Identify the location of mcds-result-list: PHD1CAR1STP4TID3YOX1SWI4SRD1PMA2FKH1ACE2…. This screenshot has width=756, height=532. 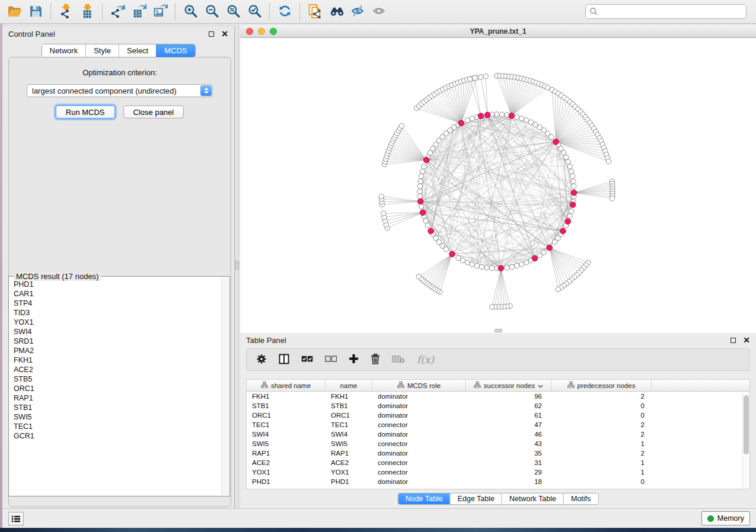
(115, 386).